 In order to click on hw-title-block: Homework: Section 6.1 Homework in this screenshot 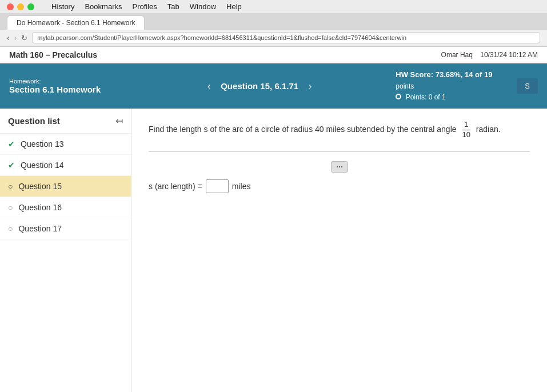, I will do `click(66, 86)`.